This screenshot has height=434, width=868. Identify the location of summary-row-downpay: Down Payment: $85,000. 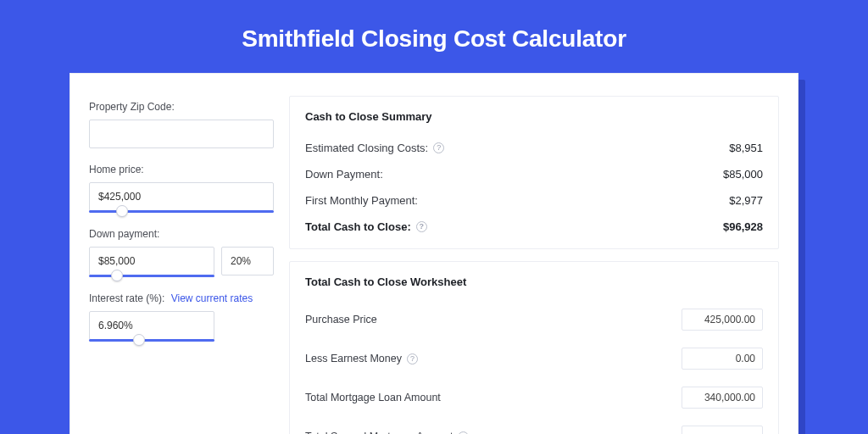
(534, 175).